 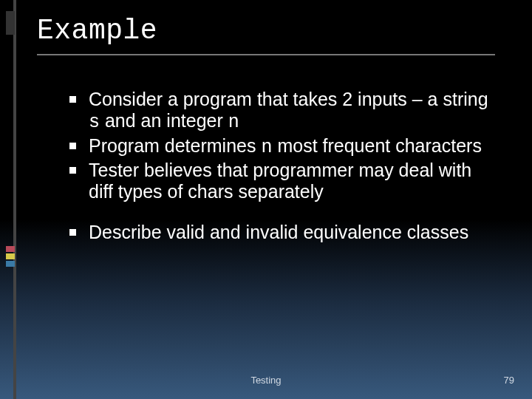 What do you see at coordinates (10, 249) in the screenshot?
I see `side-red-block` at bounding box center [10, 249].